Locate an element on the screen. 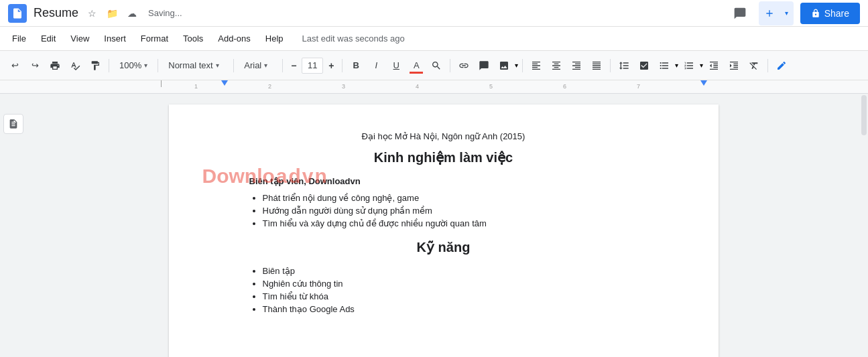 This screenshot has width=868, height=357. share-label: Share is located at coordinates (836, 13).